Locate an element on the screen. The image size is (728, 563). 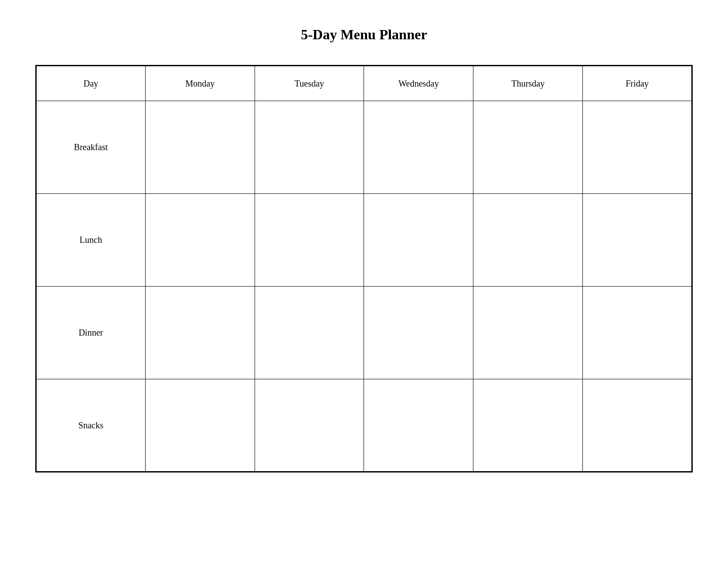
meal-label-dinner: Dinner is located at coordinates (91, 333).